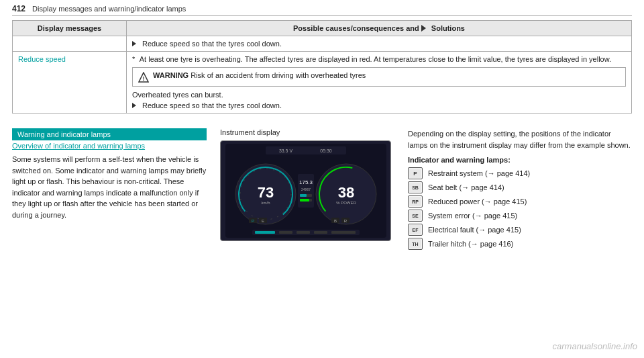 The height and width of the screenshot is (358, 644). What do you see at coordinates (212, 44) in the screenshot?
I see `cause-text-0: Reduce speed so that the tyres cool down…` at bounding box center [212, 44].